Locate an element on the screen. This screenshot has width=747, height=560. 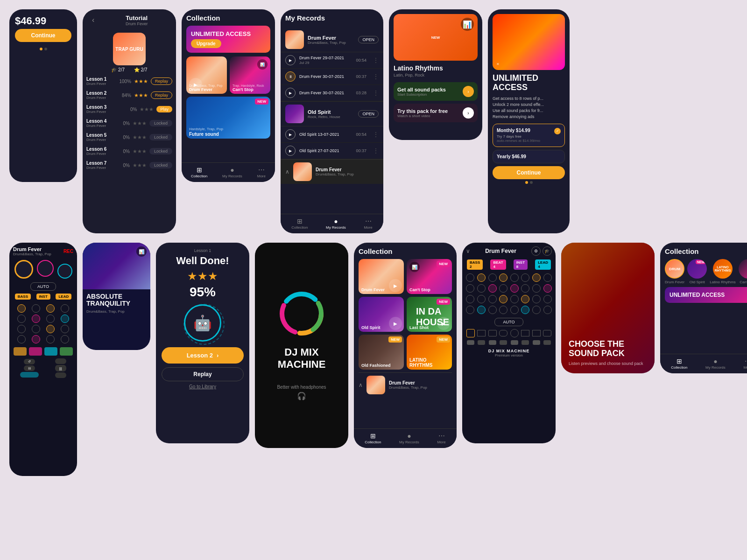
album-cant-stop: Can't Stop Trap, Hardstyle, Rock 📊 is located at coordinates (250, 75).